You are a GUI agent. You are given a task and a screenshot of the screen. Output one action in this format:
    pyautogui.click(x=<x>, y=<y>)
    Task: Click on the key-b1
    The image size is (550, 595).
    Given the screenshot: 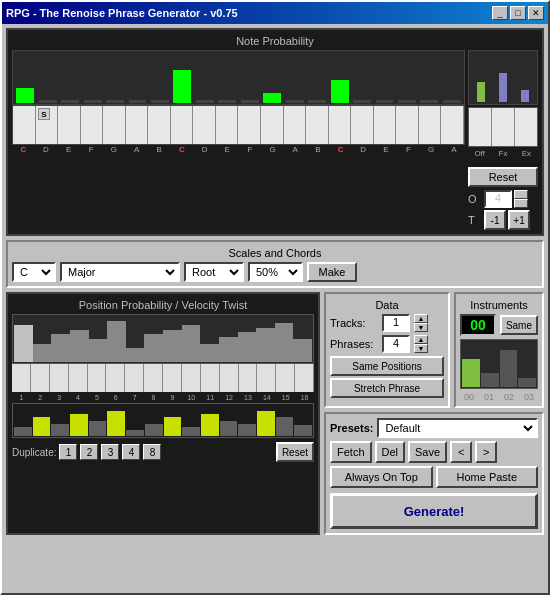 What is the action you would take?
    pyautogui.click(x=160, y=125)
    